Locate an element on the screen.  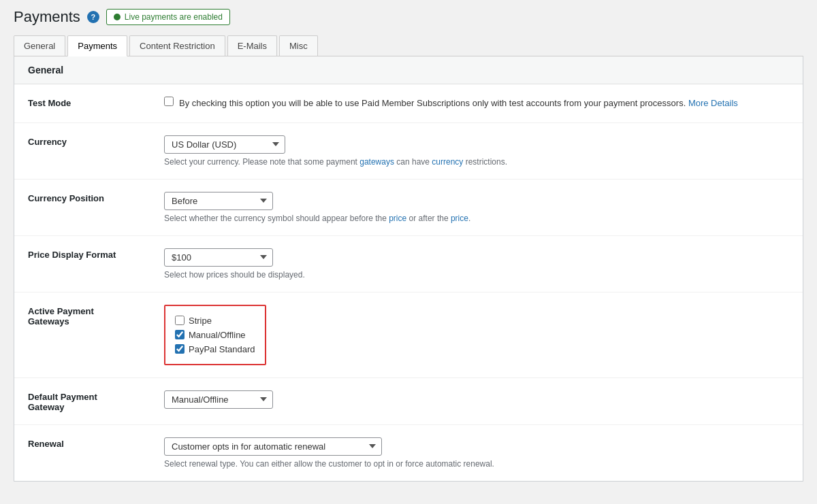
renewal-row: Renewal Customer opts in for automatic r… is located at coordinates (408, 453).